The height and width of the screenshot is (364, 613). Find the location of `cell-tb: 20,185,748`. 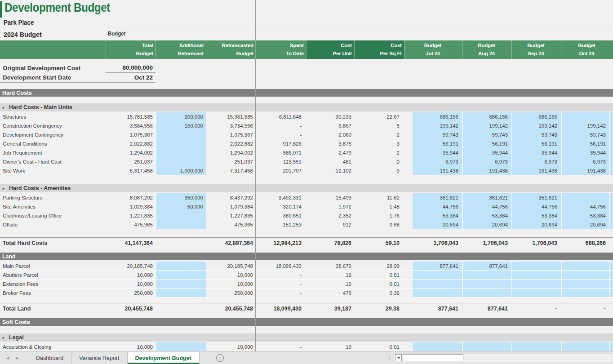

cell-tb: 20,185,748 is located at coordinates (130, 266).